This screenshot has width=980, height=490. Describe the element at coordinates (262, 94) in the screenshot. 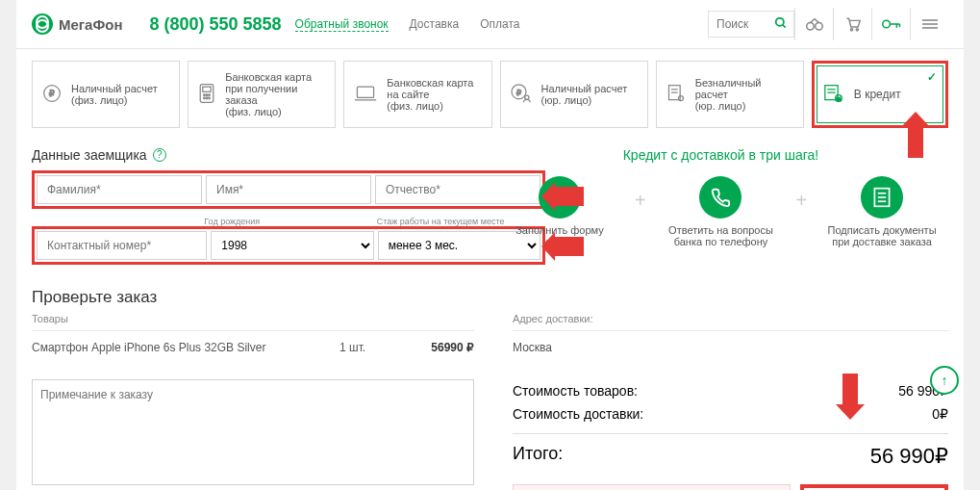

I see `payment-card-delivery: Банковская карта при получении заказа(фи…` at that location.